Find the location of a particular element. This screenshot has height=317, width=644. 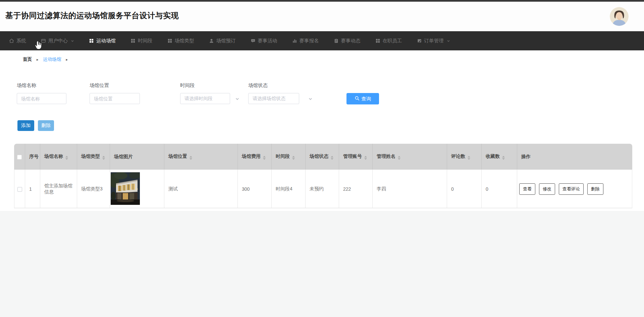

filter-venue-status: 场馆状态 请选择场馆状态 is located at coordinates (274, 93).